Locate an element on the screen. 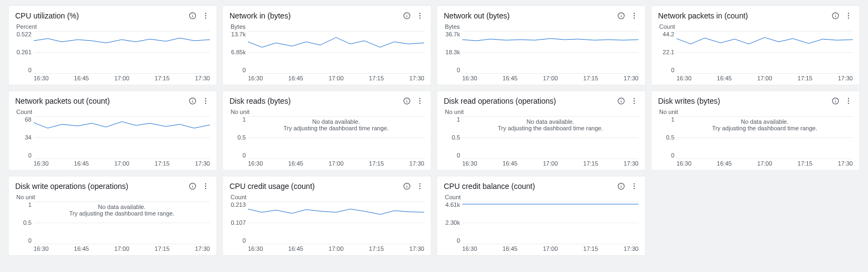 The width and height of the screenshot is (868, 272). widget-header: Network in (bytes) is located at coordinates (327, 16).